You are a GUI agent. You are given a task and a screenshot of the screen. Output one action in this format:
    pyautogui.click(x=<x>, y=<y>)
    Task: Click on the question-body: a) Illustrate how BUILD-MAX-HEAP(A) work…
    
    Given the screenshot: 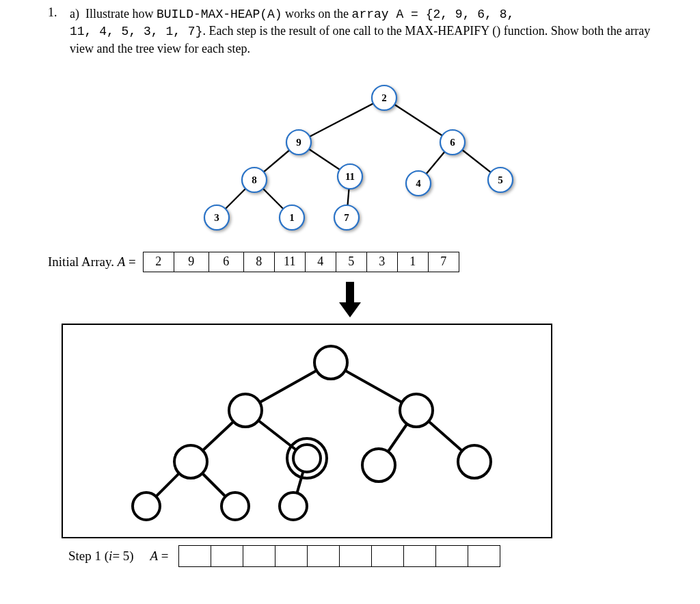 What is the action you would take?
    pyautogui.click(x=361, y=31)
    